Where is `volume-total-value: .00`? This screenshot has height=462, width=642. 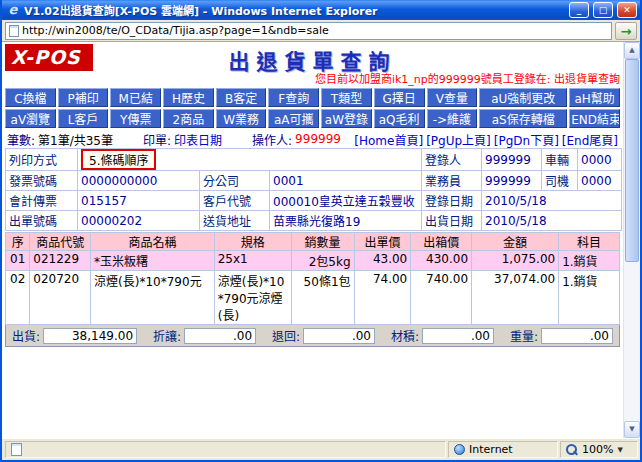 volume-total-value: .00 is located at coordinates (458, 336).